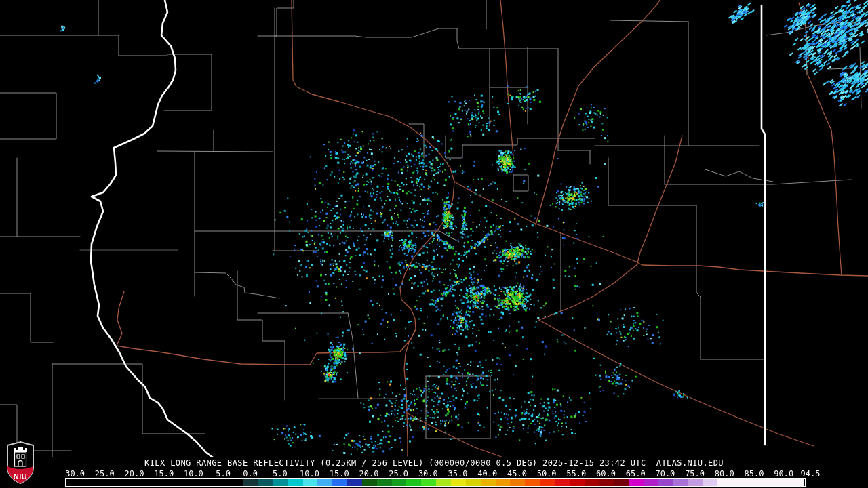  What do you see at coordinates (102, 474) in the screenshot?
I see `scale-label: -25.0` at bounding box center [102, 474].